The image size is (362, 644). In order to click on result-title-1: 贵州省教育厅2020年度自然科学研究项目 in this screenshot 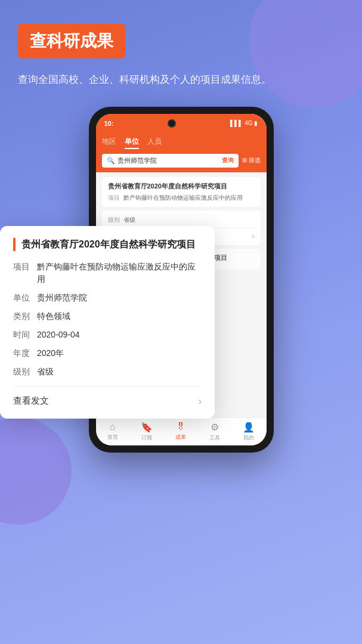, I will do `click(181, 186)`.